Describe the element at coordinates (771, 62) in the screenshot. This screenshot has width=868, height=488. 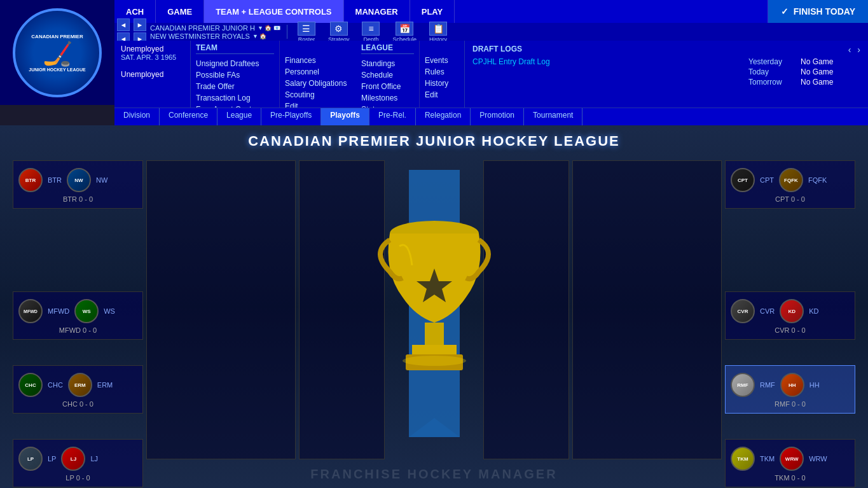
I see `yesterday-label: Yesterday` at that location.